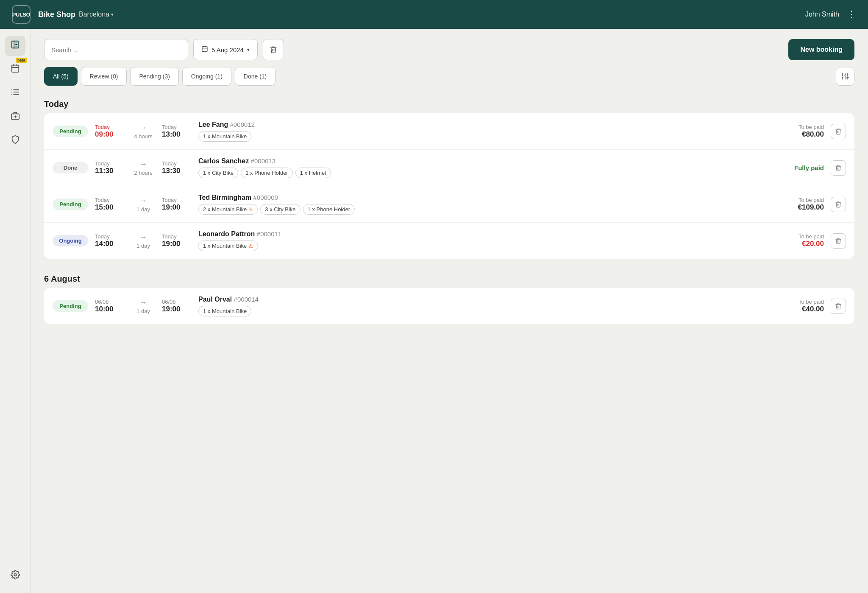  What do you see at coordinates (821, 50) in the screenshot?
I see `new-booking-button: New booking` at bounding box center [821, 50].